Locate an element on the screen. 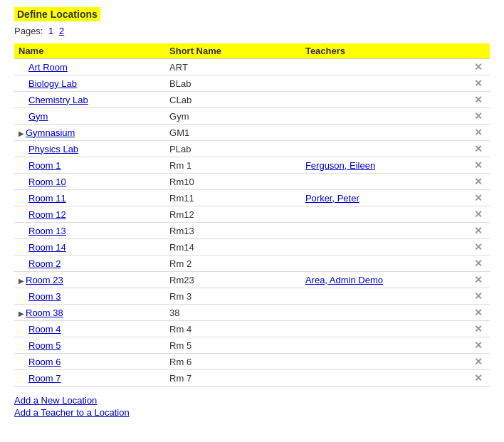 The width and height of the screenshot is (504, 442). location-name-link: Room 6 is located at coordinates (45, 362).